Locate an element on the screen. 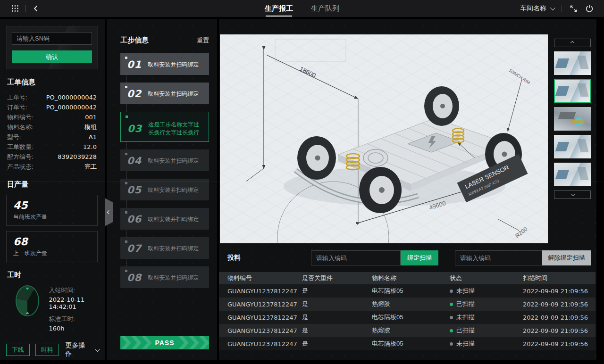 This screenshot has height=364, width=604. field-row: 工单号:PO_0000000042 is located at coordinates (52, 97).